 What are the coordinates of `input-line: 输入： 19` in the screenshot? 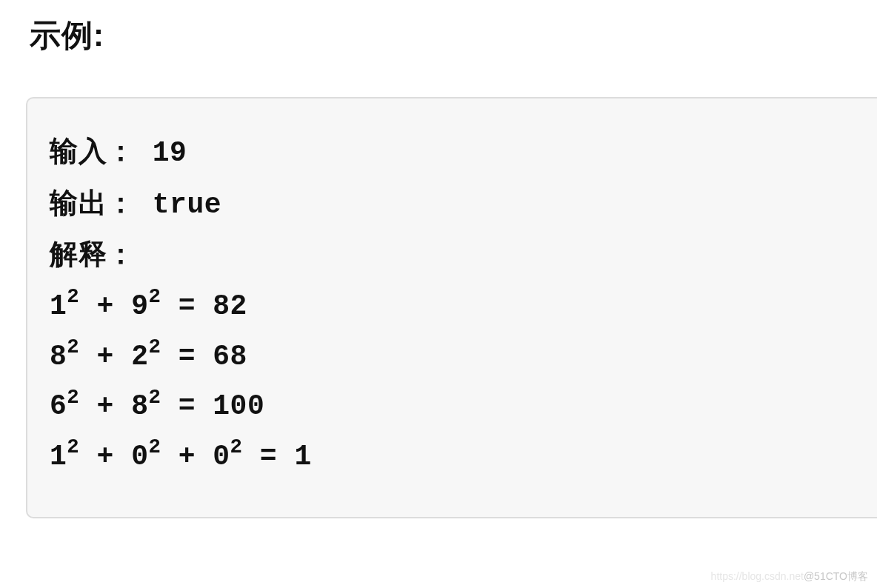 It's located at (452, 153).